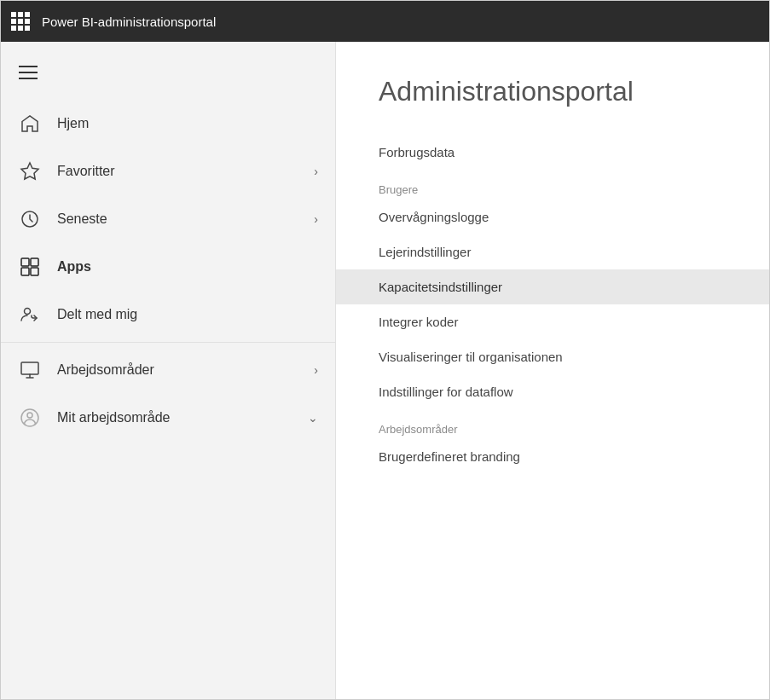 The image size is (770, 700). I want to click on sidebar-item-favoritter: Favoritter ›, so click(168, 171).